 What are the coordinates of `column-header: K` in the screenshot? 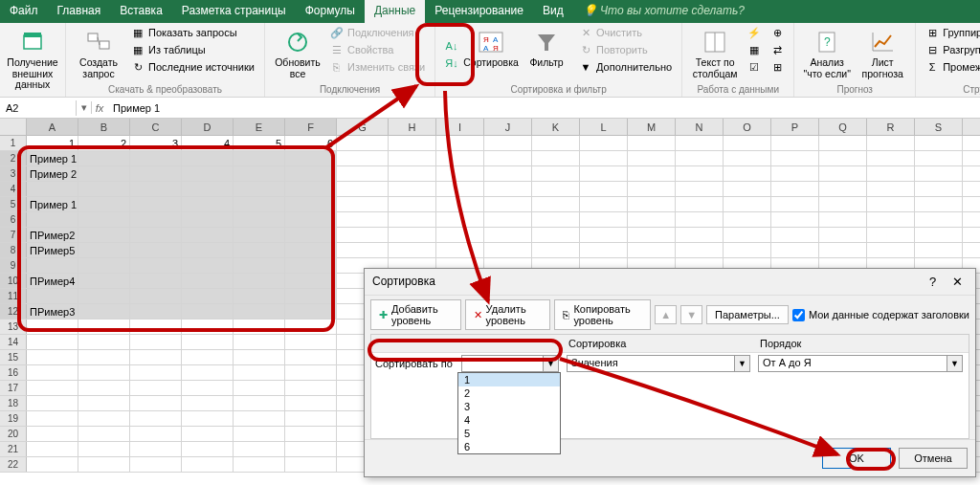 It's located at (556, 126).